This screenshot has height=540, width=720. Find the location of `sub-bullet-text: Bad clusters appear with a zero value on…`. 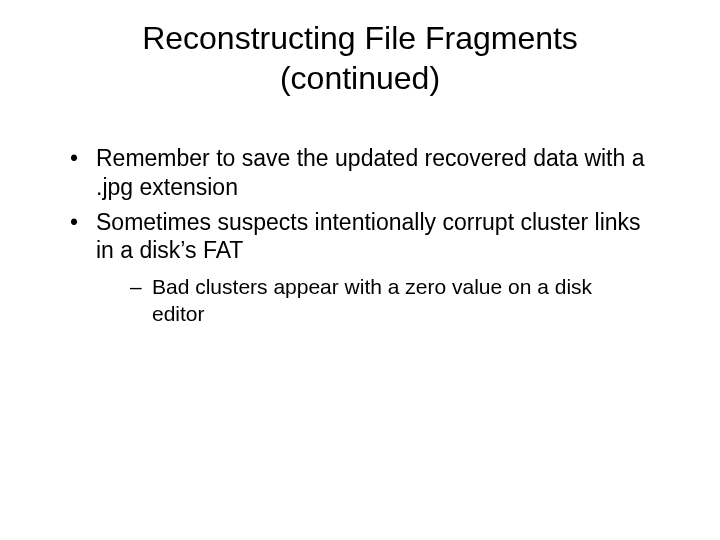

sub-bullet-text: Bad clusters appear with a zero value on… is located at coordinates (372, 300).